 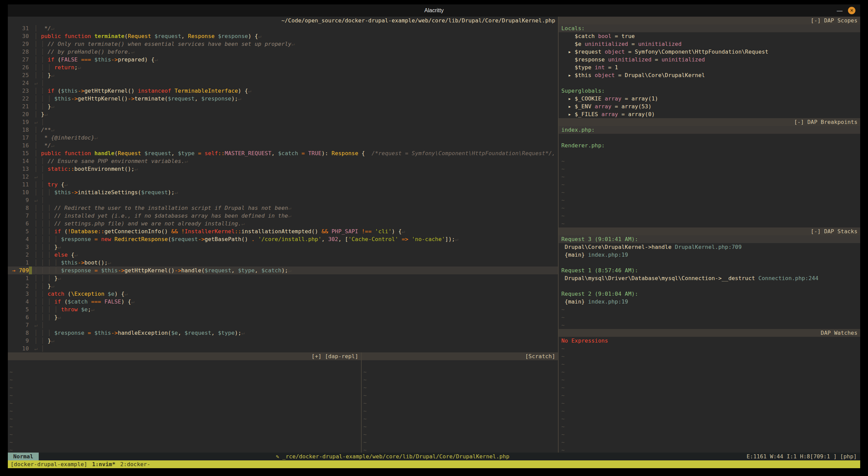 What do you see at coordinates (283, 200) in the screenshot?
I see `code-line: 9↵ │` at bounding box center [283, 200].